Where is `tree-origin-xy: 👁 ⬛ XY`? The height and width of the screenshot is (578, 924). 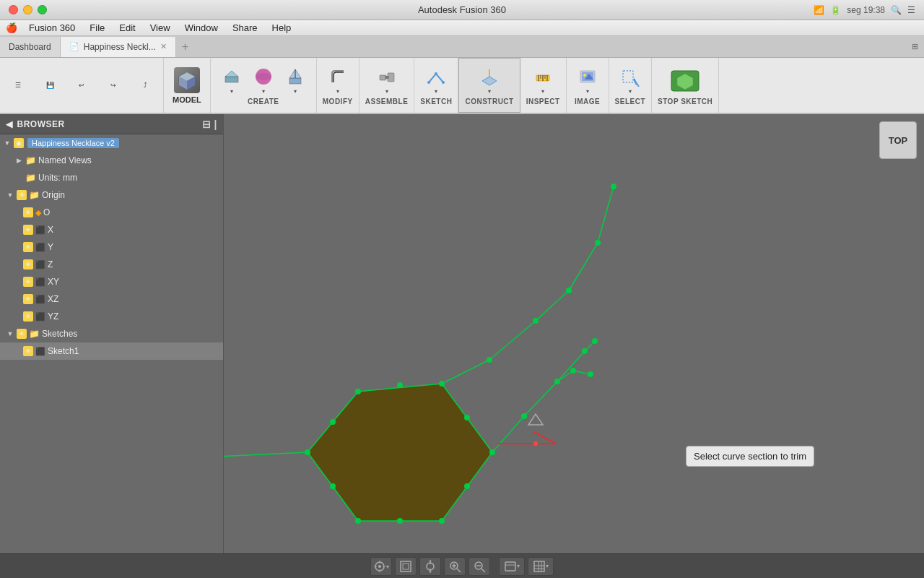 tree-origin-xy: 👁 ⬛ XY is located at coordinates (111, 282).